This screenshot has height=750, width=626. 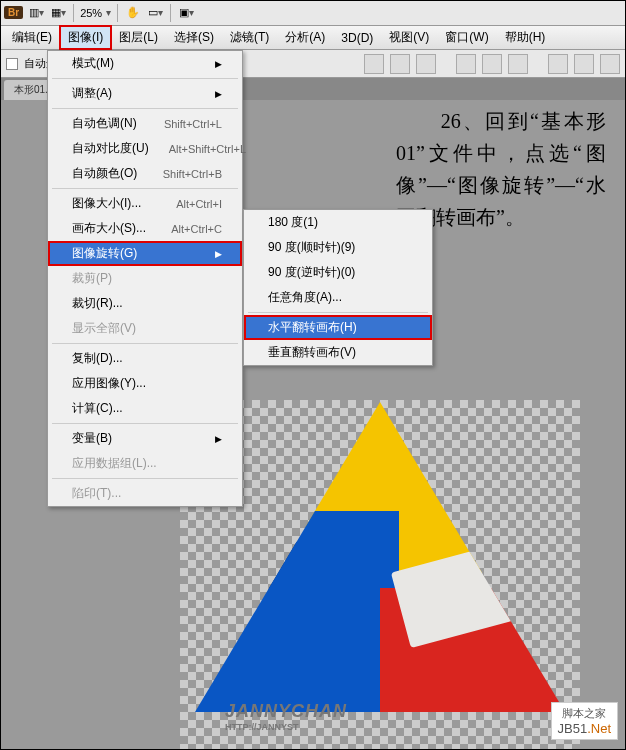 I want to click on menu-auto-tone-label: 自动色调(N), so click(x=104, y=124).